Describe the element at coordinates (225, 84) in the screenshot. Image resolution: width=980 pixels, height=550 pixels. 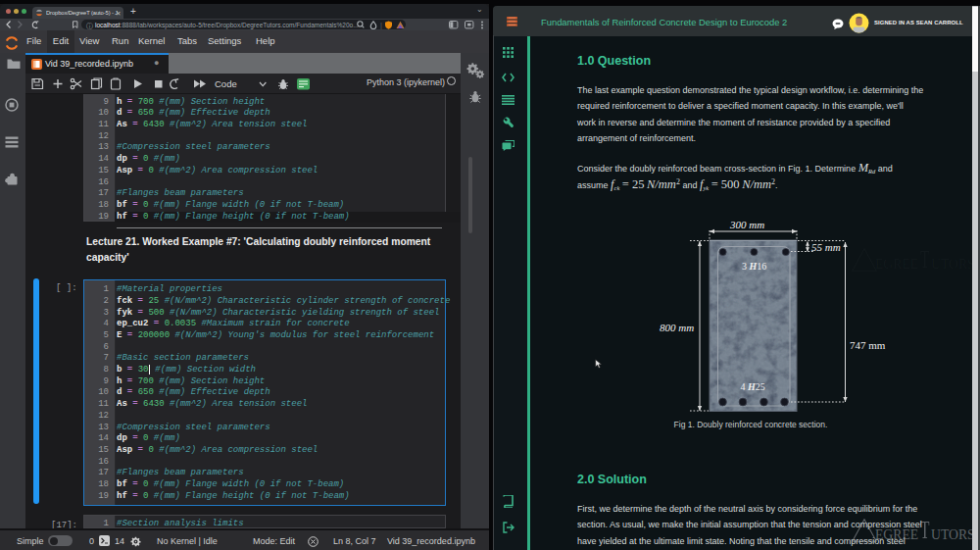
I see `svg-text: Code` at that location.